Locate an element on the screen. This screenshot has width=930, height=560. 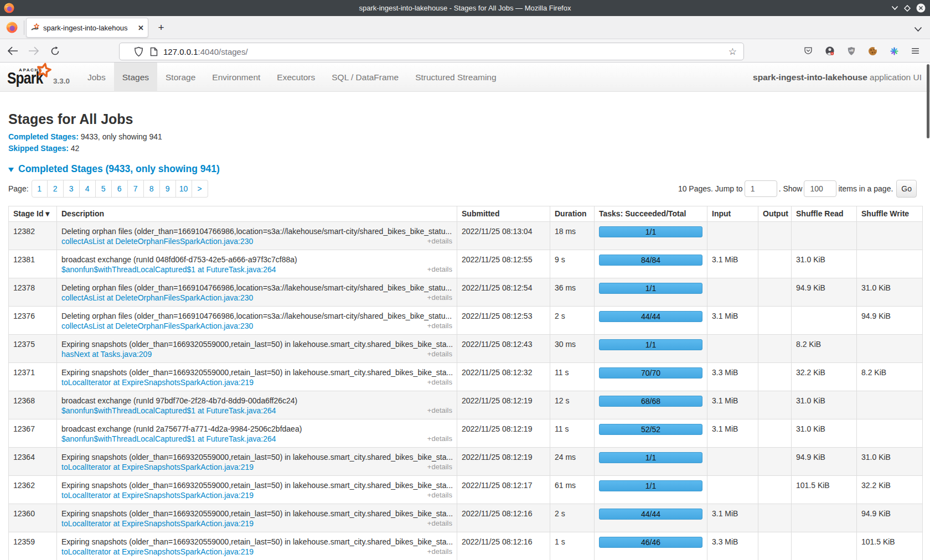
items-per-page-input is located at coordinates (820, 189).